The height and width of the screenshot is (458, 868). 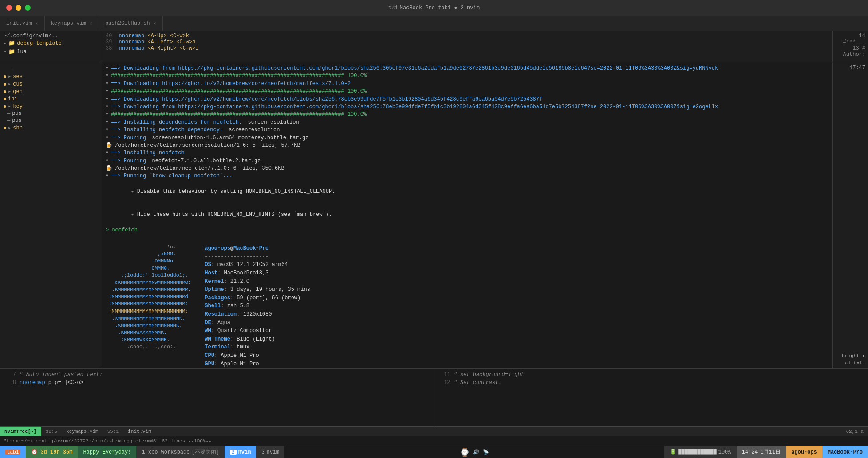 What do you see at coordinates (850, 51) in the screenshot?
I see `right-code-13: 13 # Author:` at bounding box center [850, 51].